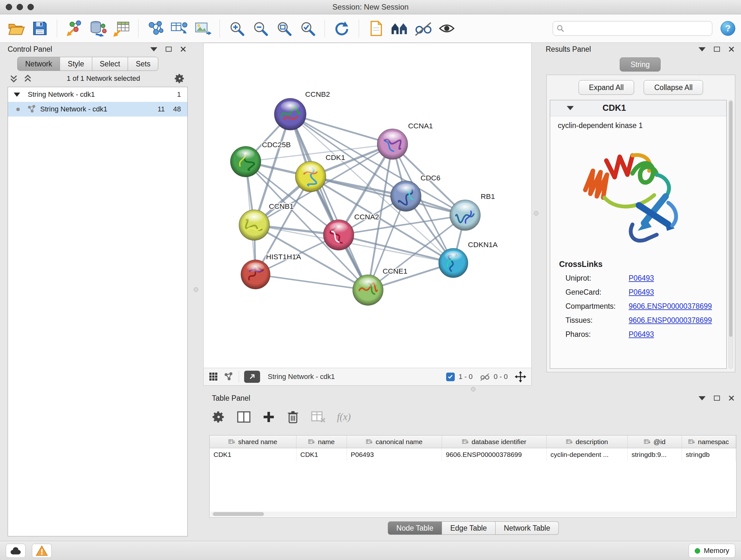 The width and height of the screenshot is (741, 560). I want to click on apply-layout-button, so click(342, 28).